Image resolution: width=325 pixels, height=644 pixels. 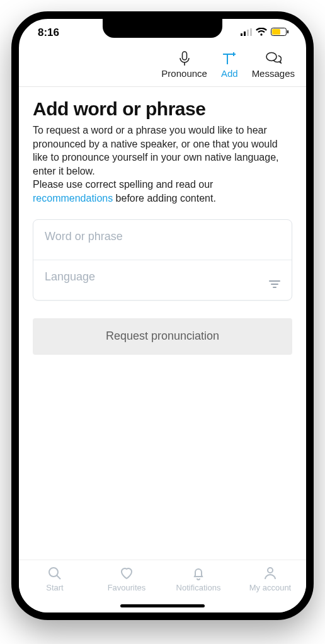 What do you see at coordinates (270, 578) in the screenshot?
I see `tab-account: My account` at bounding box center [270, 578].